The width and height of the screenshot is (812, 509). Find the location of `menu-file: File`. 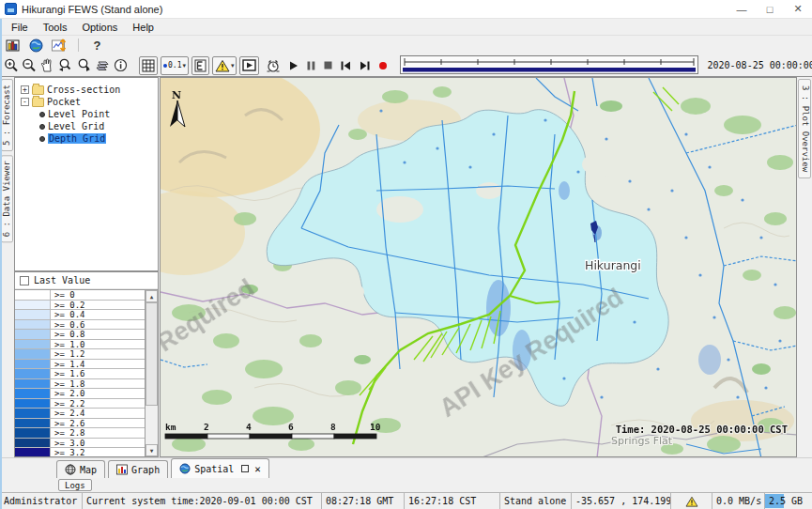

menu-file: File is located at coordinates (20, 27).